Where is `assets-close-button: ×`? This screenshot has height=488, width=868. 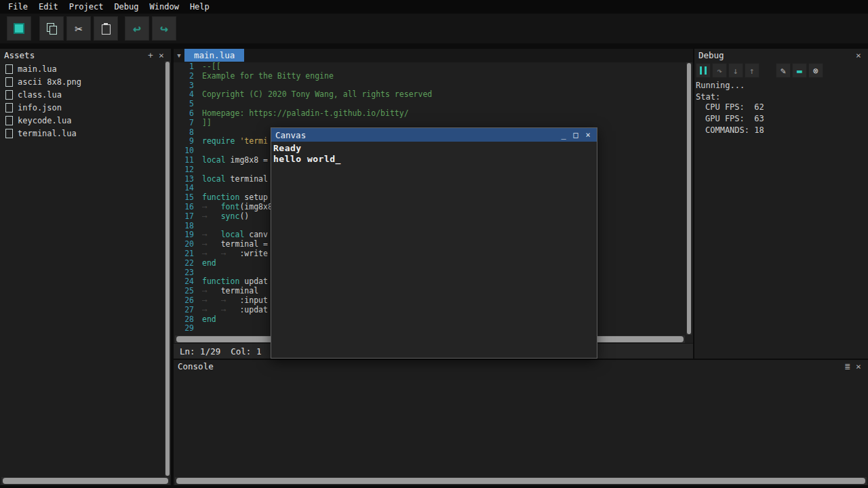 assets-close-button: × is located at coordinates (161, 56).